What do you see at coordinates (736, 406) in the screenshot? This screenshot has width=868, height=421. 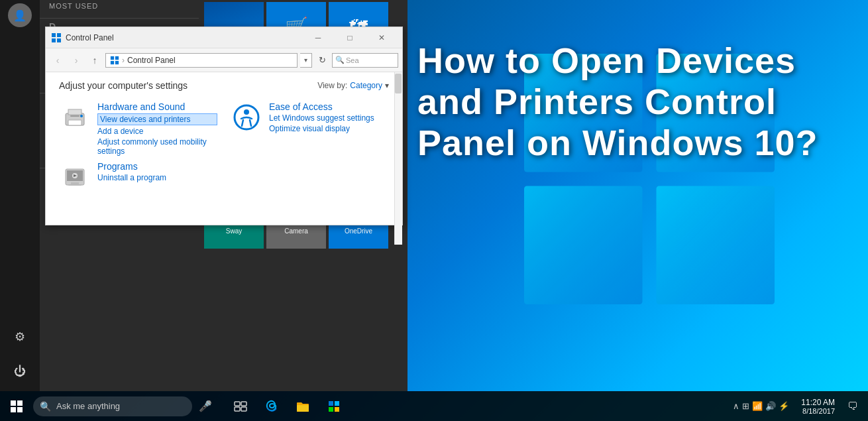 I see `chevron-up-icon: ∧` at bounding box center [736, 406].